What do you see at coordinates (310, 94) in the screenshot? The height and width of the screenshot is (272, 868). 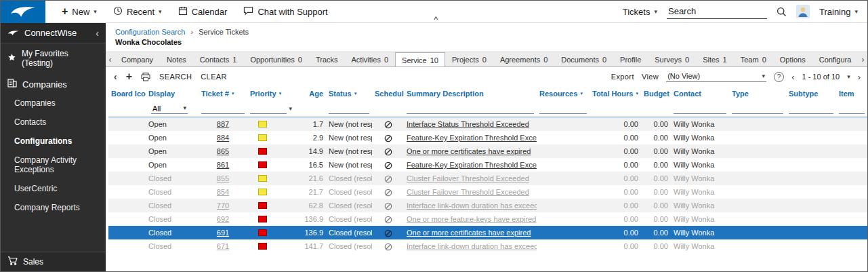 I see `column-header-age: Age` at bounding box center [310, 94].